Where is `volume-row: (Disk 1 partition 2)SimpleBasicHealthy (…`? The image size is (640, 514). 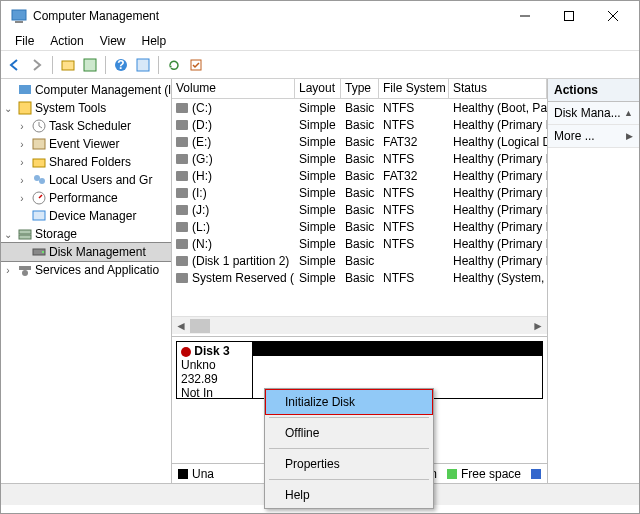 volume-row: (Disk 1 partition 2)SimpleBasicHealthy (… is located at coordinates (360, 260).